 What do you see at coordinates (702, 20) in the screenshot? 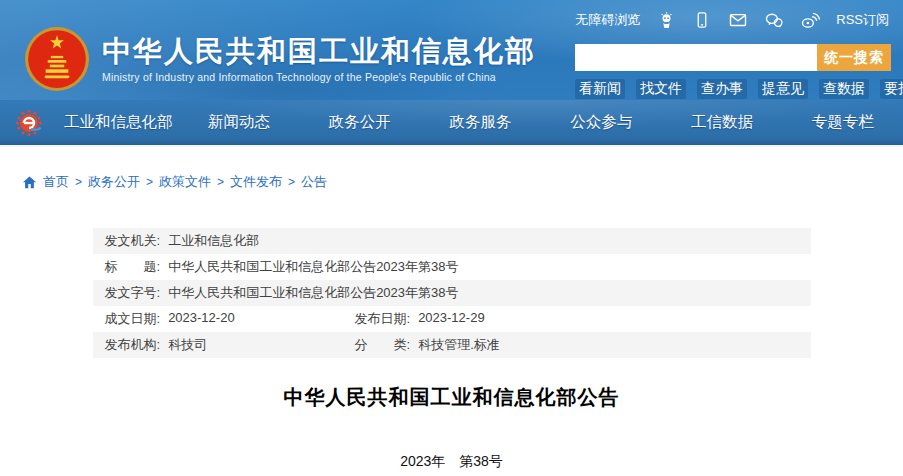
I see `mobile-icon` at bounding box center [702, 20].